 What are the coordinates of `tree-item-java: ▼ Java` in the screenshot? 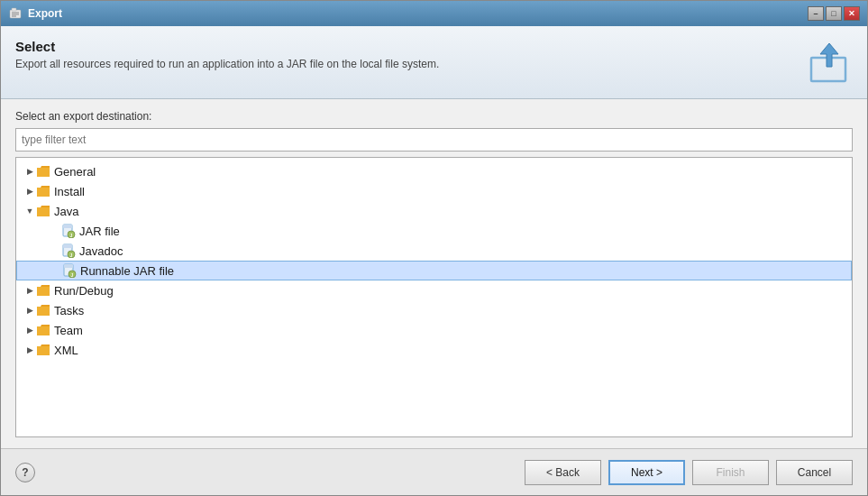 It's located at (434, 211).